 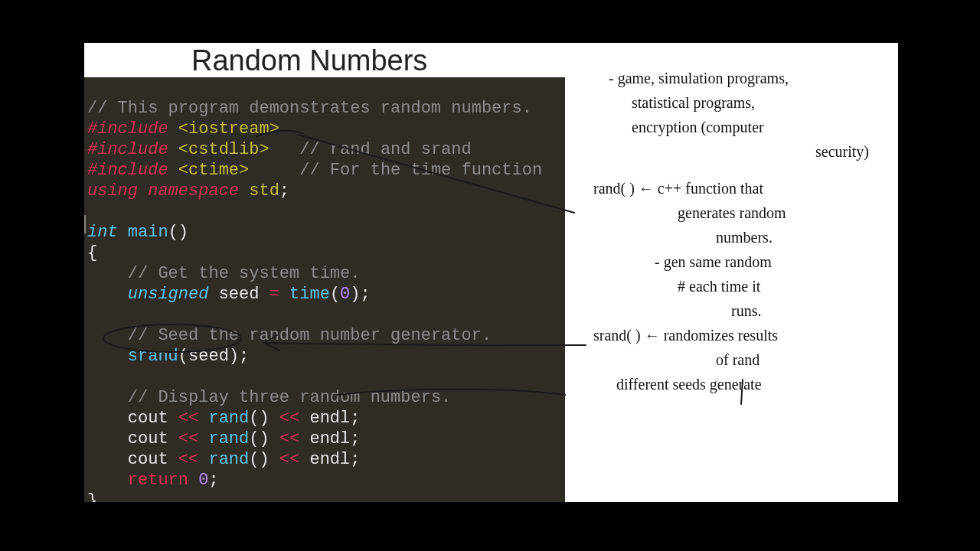 What do you see at coordinates (750, 78) in the screenshot?
I see `note-line: - game, simulation programs,` at bounding box center [750, 78].